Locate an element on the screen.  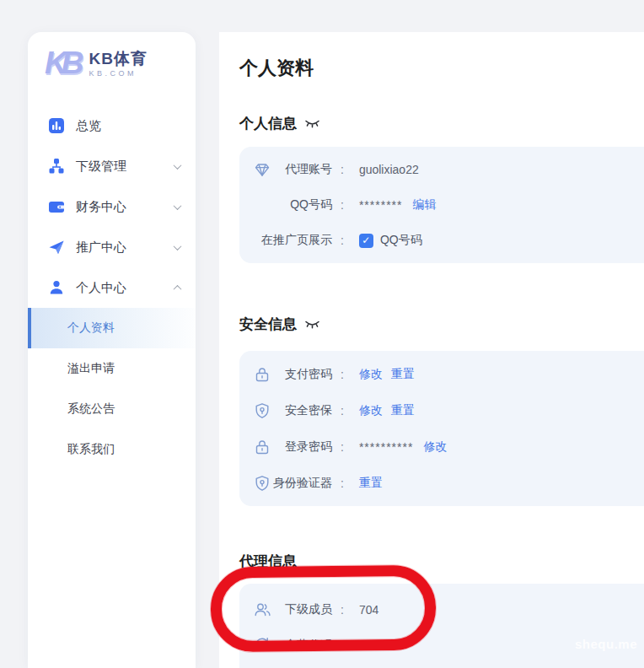
row-label: 下级成员 is located at coordinates (292, 610).